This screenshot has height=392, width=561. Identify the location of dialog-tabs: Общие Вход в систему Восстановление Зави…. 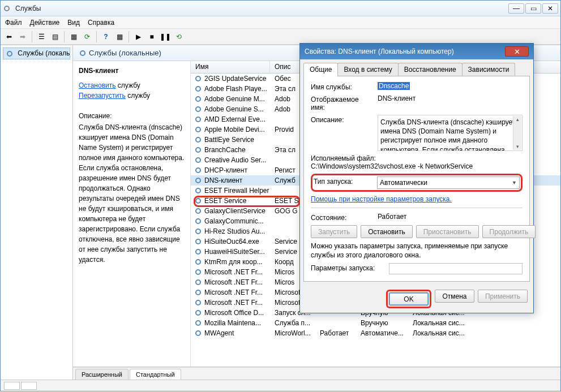
(417, 68).